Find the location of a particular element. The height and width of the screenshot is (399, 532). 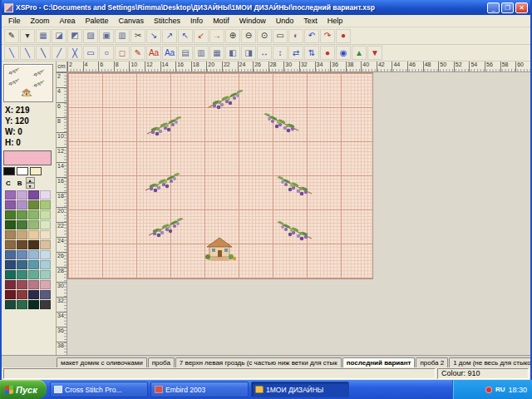

menu-area: Area is located at coordinates (68, 21).